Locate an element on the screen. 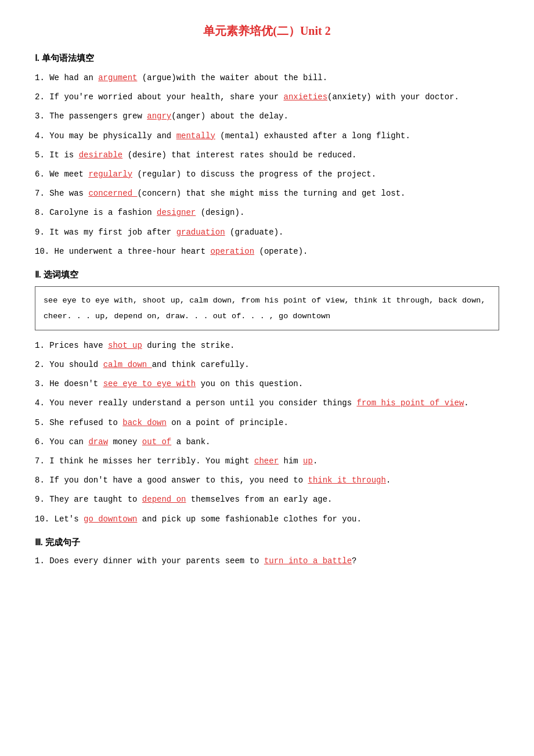 This screenshot has width=534, height=756. word-box: see eye to eye with, shoot up, calm down… is located at coordinates (267, 308).